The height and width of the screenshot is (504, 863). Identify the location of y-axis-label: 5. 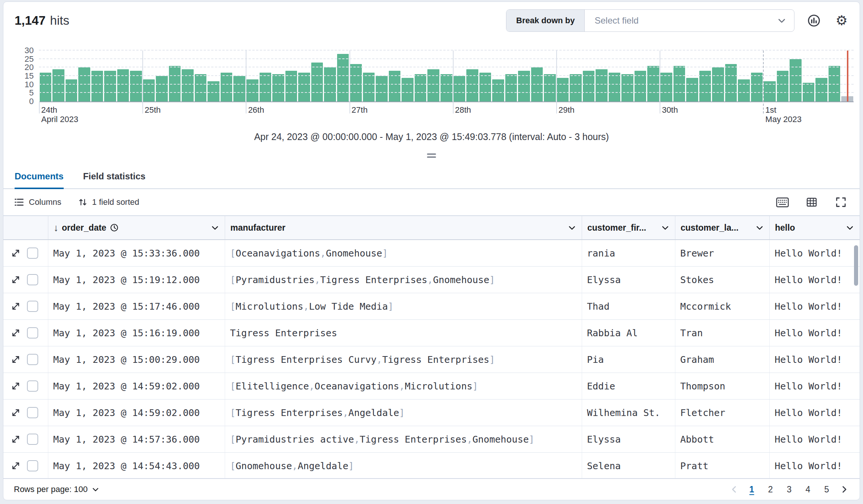
(31, 93).